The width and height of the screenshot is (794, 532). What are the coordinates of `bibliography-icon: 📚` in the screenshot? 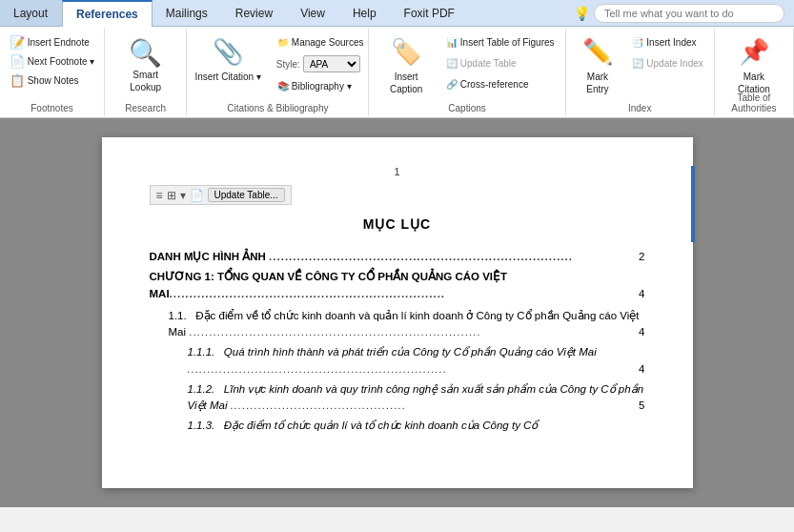 It's located at (283, 86).